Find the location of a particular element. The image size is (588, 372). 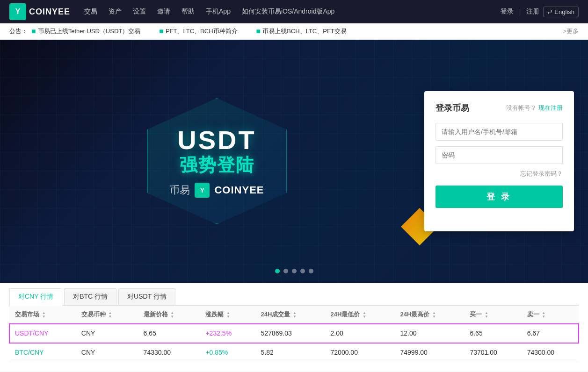

cell-change-2: +0.85% is located at coordinates (227, 352).